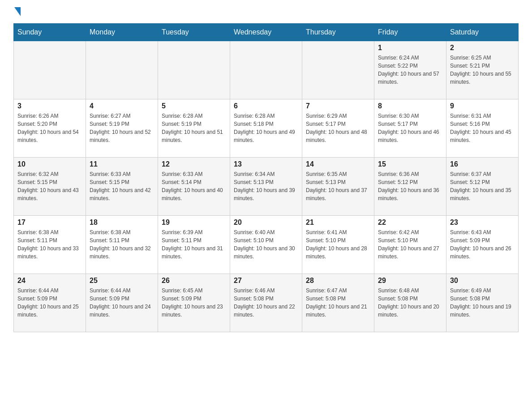  What do you see at coordinates (266, 186) in the screenshot?
I see `day-info: Sunrise: 6:34 AMSunset: 5:13 PMDaylight:…` at bounding box center [266, 186].